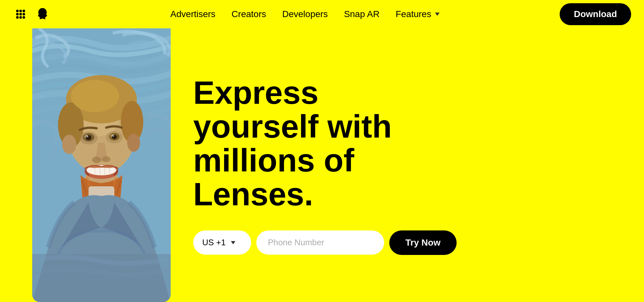 Image resolution: width=644 pixels, height=302 pixels. Describe the element at coordinates (325, 243) in the screenshot. I see `hero-form: US +1 Try Now` at that location.